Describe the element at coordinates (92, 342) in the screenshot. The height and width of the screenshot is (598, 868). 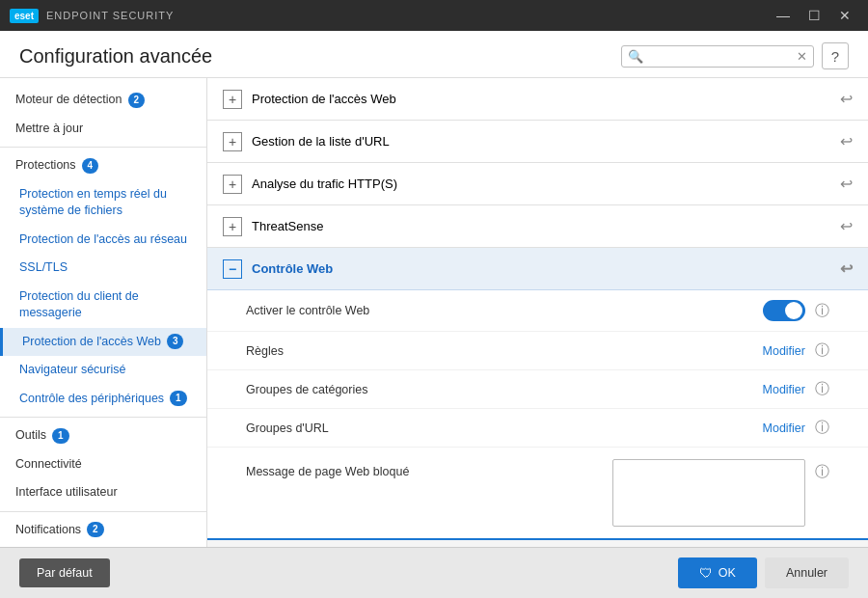
I see `sidebar-label: Protection de l'accès Web` at that location.